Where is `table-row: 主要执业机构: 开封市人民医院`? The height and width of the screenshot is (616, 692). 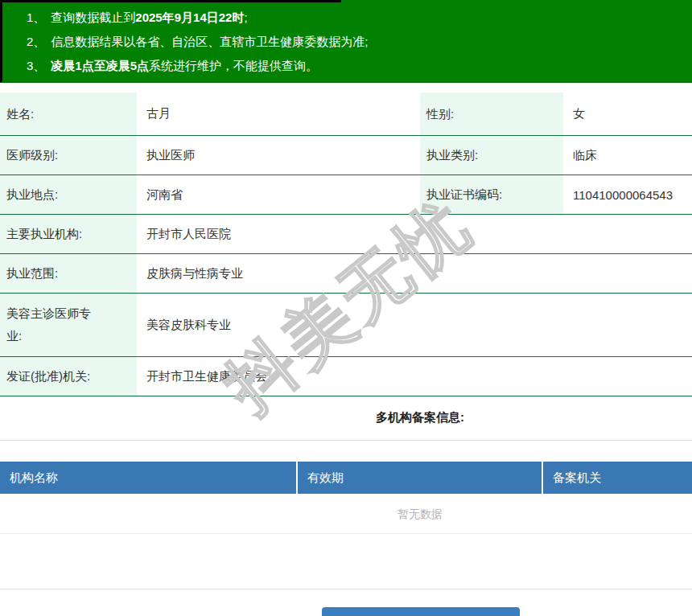
table-row: 主要执业机构: 开封市人民医院 is located at coordinates (346, 235).